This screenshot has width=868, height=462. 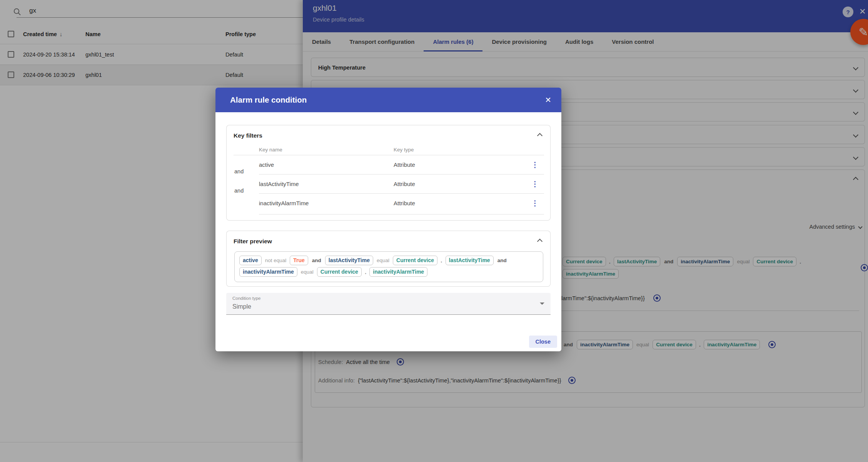 I want to click on key-name-cell: inactivityAlarmTime, so click(x=284, y=203).